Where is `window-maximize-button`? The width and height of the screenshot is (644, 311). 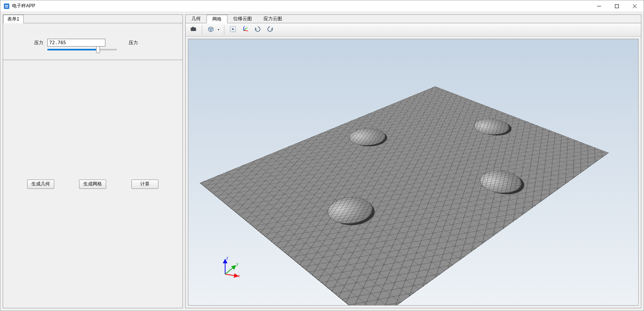
window-maximize-button is located at coordinates (617, 6).